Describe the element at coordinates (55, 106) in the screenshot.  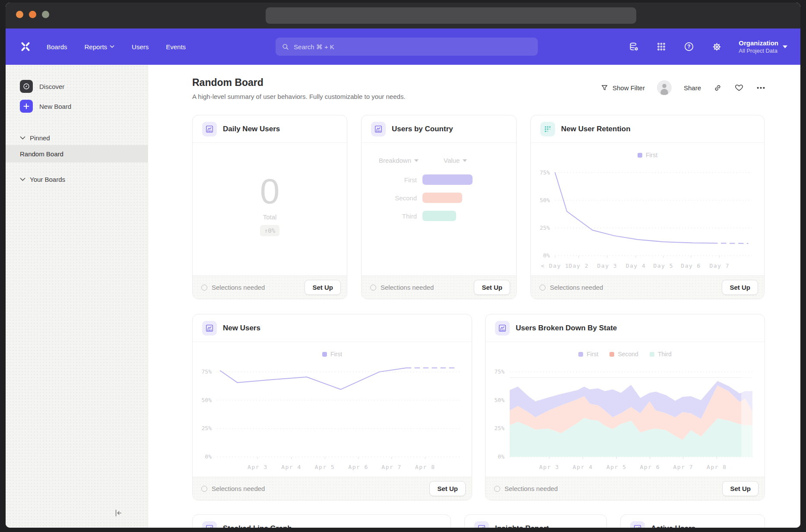
I see `sidebar-item-label: New Board` at that location.